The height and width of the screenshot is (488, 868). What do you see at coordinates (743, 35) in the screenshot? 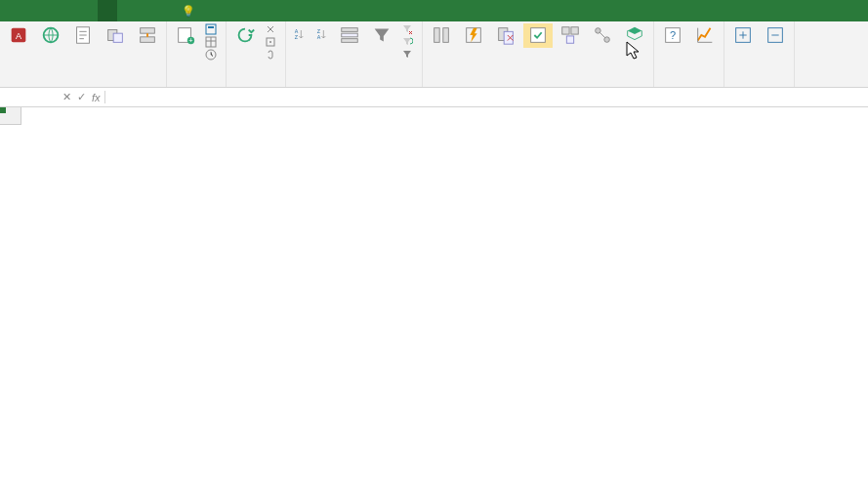
I see `group-button` at bounding box center [743, 35].